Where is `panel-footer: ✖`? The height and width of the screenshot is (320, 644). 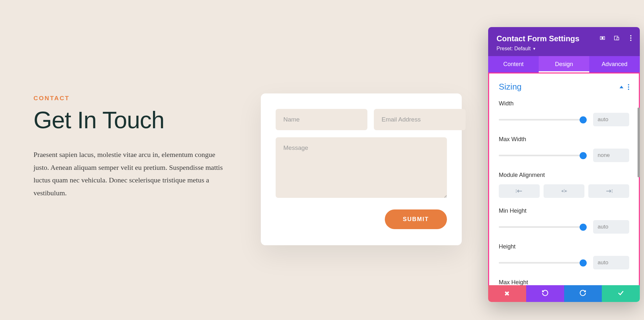
panel-footer: ✖ is located at coordinates (564, 294).